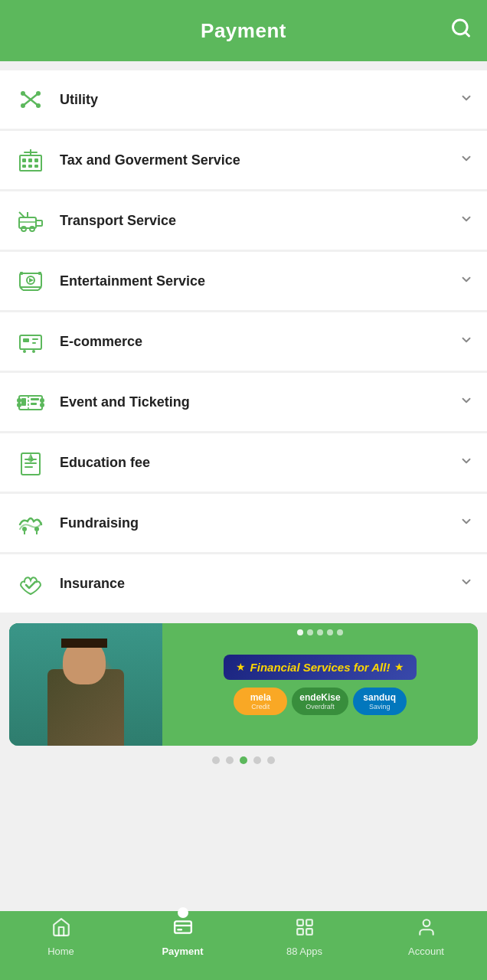 Image resolution: width=487 pixels, height=980 pixels. What do you see at coordinates (31, 341) in the screenshot?
I see `ecommerce-icon` at bounding box center [31, 341].